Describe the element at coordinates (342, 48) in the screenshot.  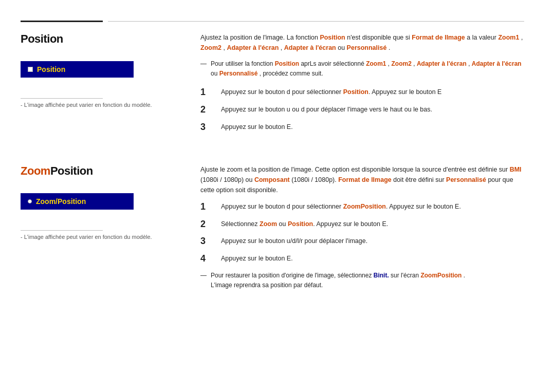
I see `intro-or: ou` at that location.